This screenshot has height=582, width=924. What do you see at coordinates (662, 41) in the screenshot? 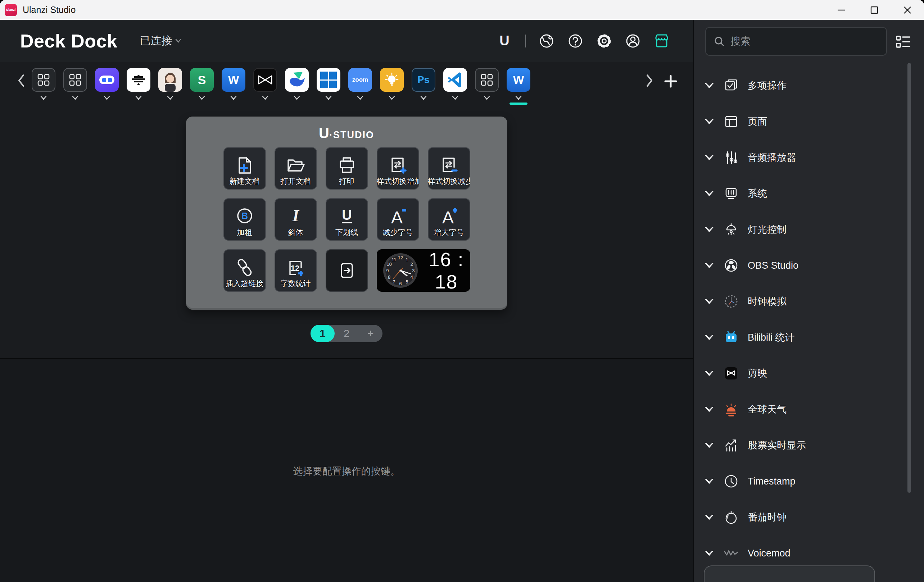
I see `store-icon` at bounding box center [662, 41].